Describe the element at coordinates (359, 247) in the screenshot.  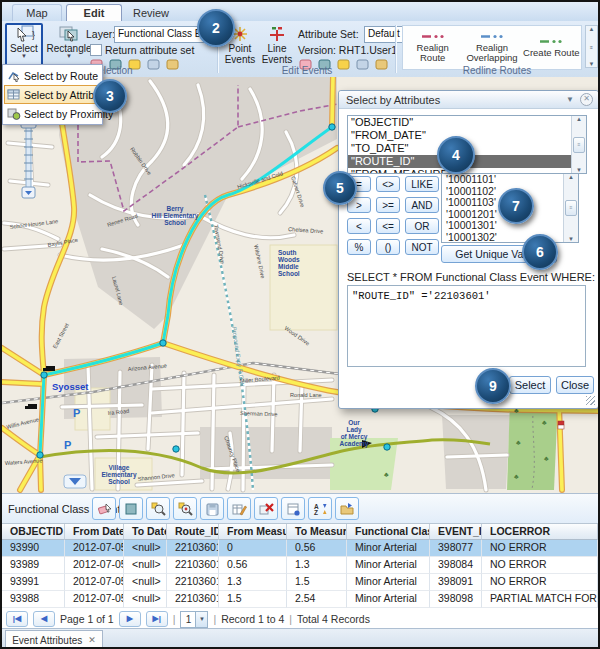
I see `operator--: %` at that location.